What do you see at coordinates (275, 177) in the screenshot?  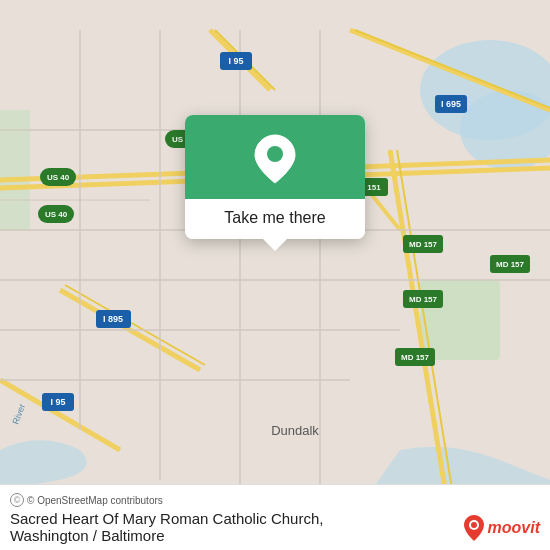 I see `popup-card: Take me there` at bounding box center [275, 177].